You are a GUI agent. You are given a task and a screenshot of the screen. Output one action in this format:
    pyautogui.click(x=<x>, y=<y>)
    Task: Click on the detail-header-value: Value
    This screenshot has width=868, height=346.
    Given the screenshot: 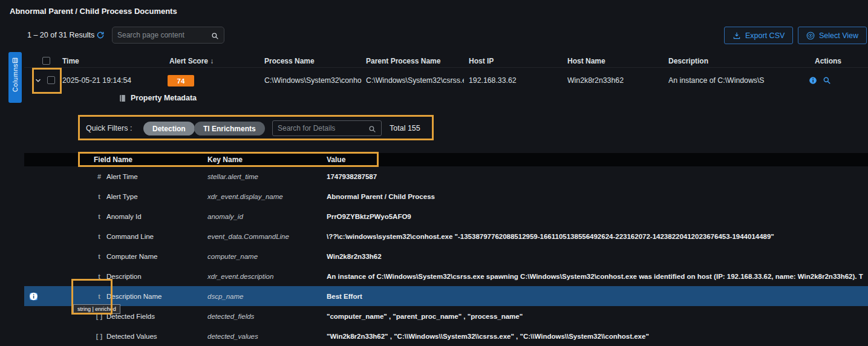 What is the action you would take?
    pyautogui.click(x=336, y=160)
    